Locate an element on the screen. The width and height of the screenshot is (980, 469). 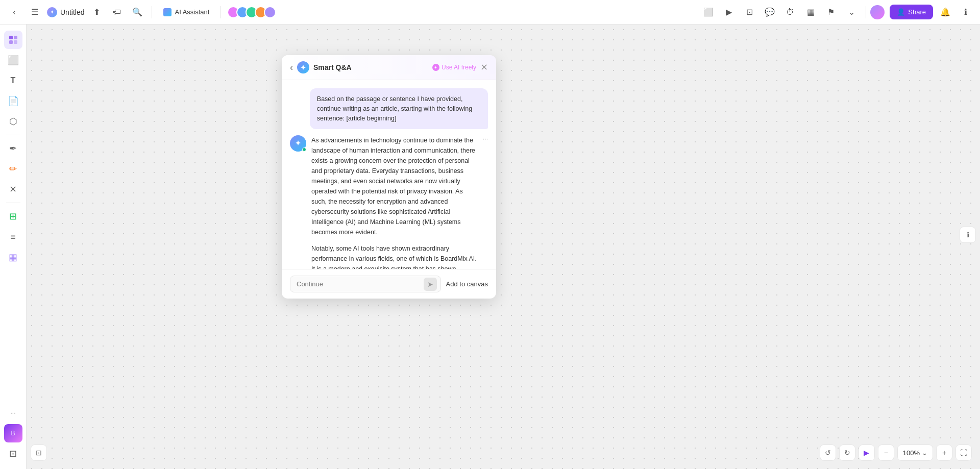
minimap-button: ⊡ is located at coordinates (39, 453).